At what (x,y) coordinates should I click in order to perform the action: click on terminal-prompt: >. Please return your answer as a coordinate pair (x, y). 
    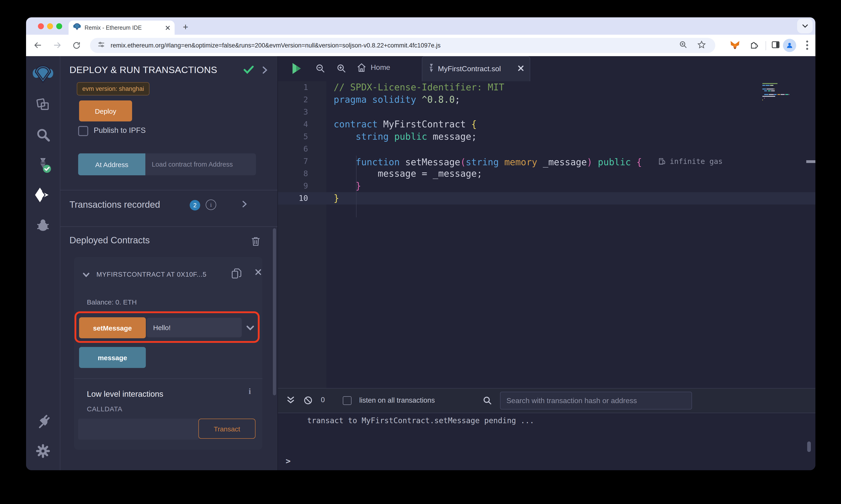
    Looking at the image, I should click on (288, 461).